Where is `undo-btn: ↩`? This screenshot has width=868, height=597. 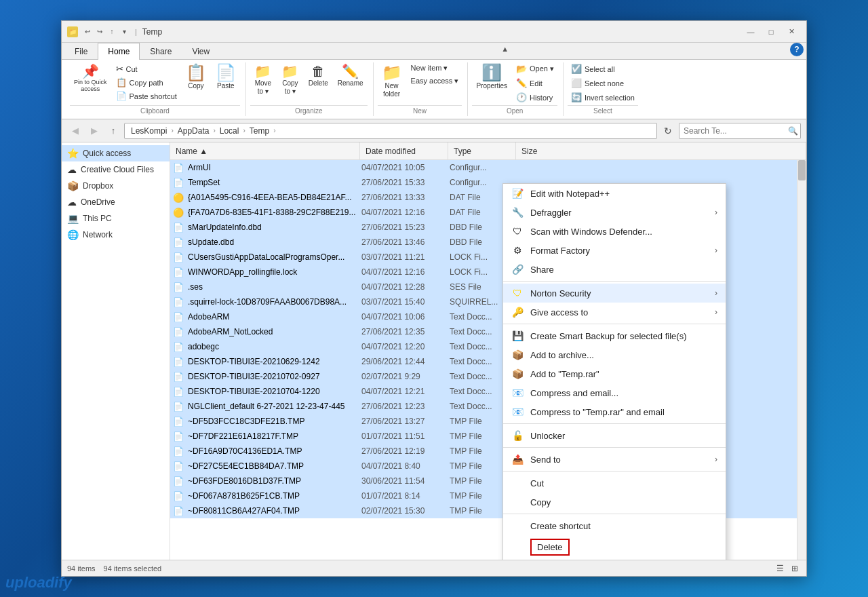 undo-btn: ↩ is located at coordinates (87, 32).